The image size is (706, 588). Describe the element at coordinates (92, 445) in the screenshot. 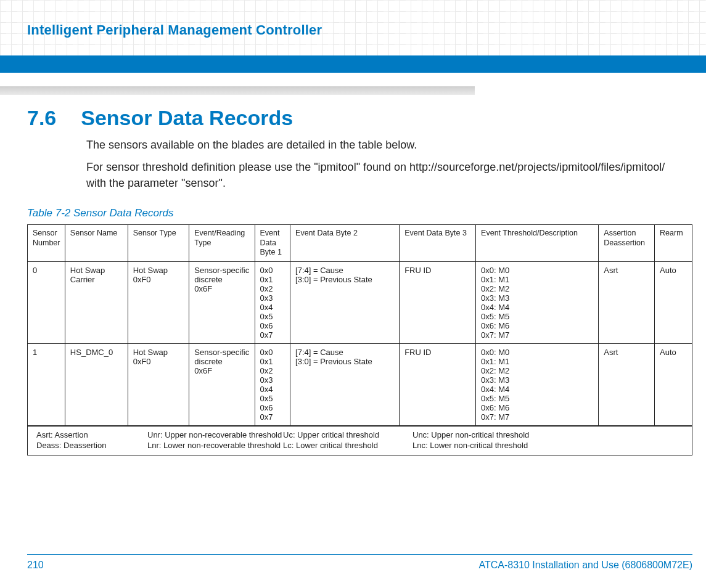

I see `legend-deass: Deass: Deassertion` at that location.